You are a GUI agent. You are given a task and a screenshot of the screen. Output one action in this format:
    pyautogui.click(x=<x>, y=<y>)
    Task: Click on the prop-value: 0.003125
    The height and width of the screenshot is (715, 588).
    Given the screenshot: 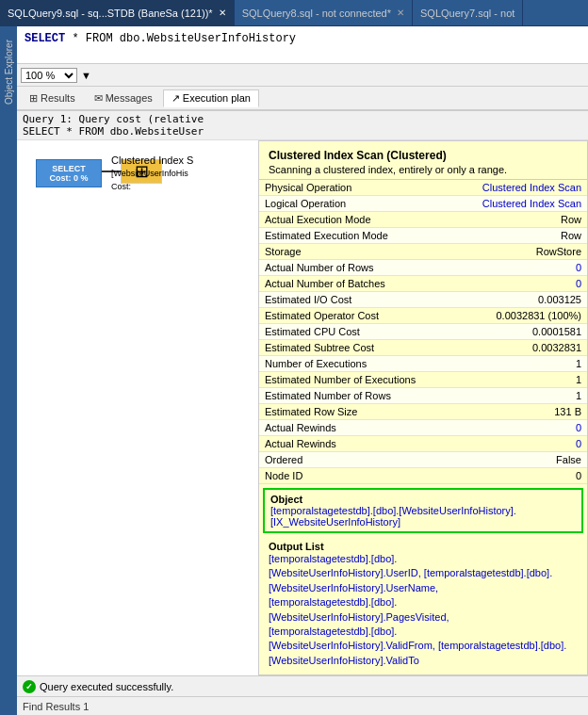 What is the action you would take?
    pyautogui.click(x=518, y=300)
    